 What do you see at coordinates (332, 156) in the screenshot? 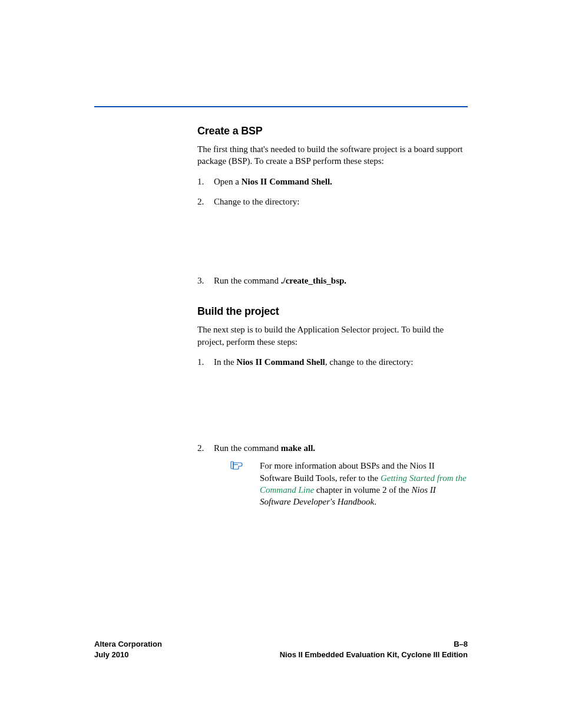
I see `intro-create-bsp: The first thing that's needed to build t…` at bounding box center [332, 156].